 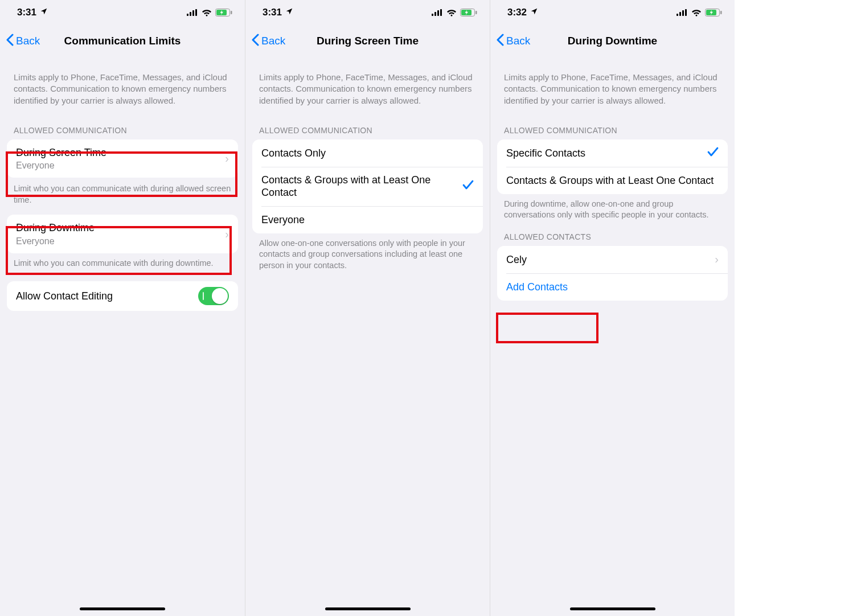 I want to click on option-everyone: Everyone, so click(x=368, y=220).